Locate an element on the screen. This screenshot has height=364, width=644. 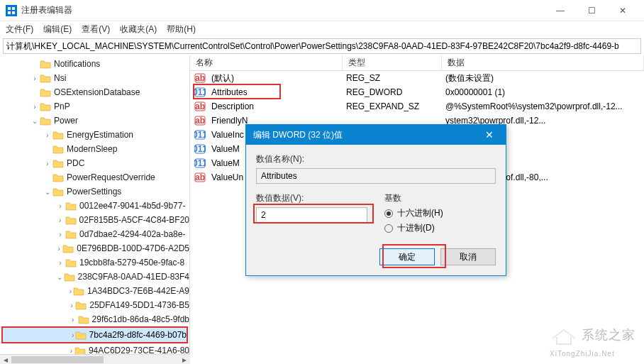
tree-item: ›PnP is located at coordinates (95, 106).